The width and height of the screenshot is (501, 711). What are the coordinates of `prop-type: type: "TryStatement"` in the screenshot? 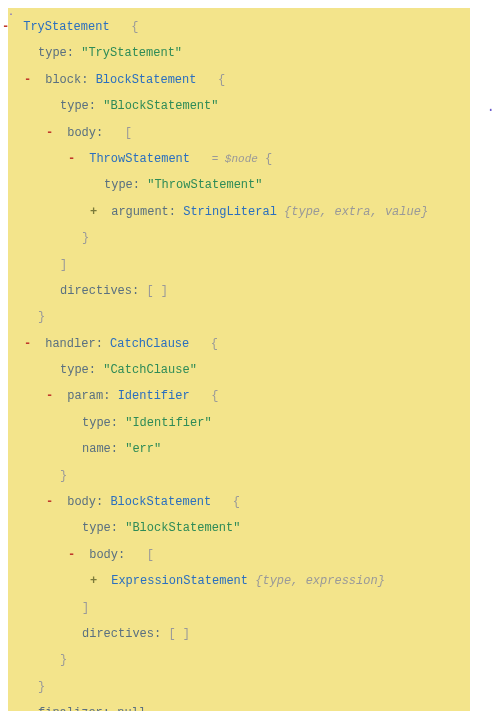 It's located at (250, 53).